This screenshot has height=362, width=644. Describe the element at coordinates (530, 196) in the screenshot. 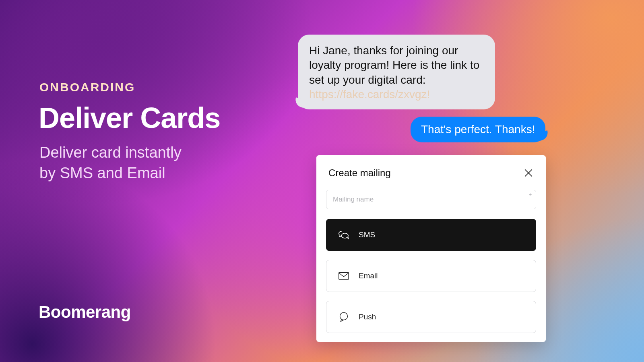

I see `required-mark: *` at that location.